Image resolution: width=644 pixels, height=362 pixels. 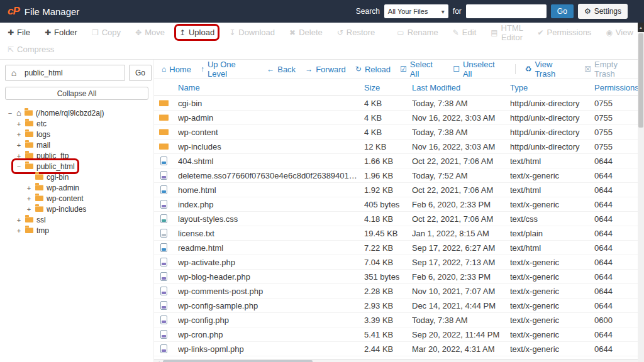 What do you see at coordinates (609, 33) in the screenshot?
I see `eye-icon: ◉` at bounding box center [609, 33].